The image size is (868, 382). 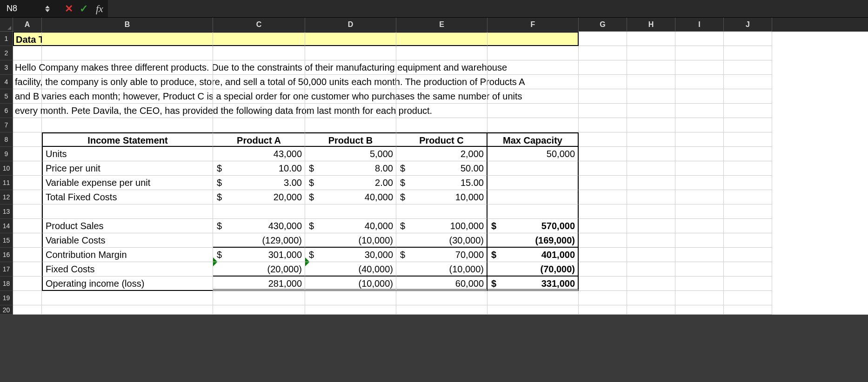 What do you see at coordinates (27, 25) in the screenshot?
I see `column-header: A` at bounding box center [27, 25].